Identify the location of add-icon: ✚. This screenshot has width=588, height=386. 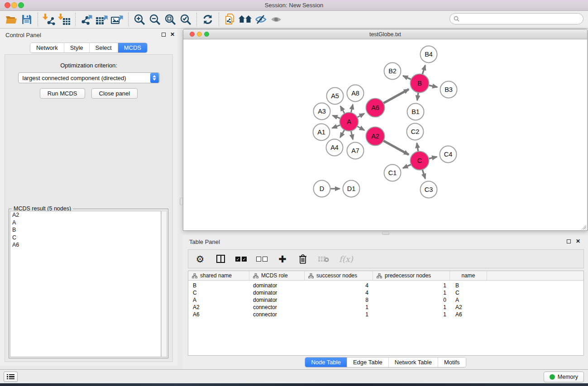
(282, 259).